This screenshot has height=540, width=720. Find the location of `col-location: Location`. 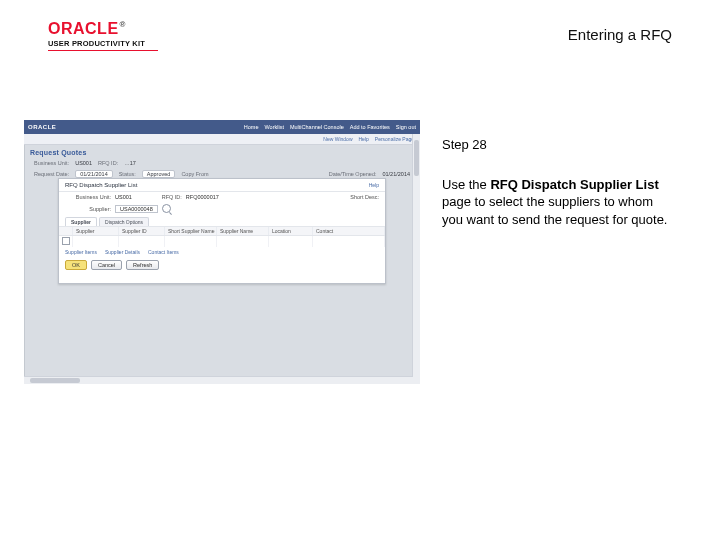

col-location: Location is located at coordinates (291, 231).